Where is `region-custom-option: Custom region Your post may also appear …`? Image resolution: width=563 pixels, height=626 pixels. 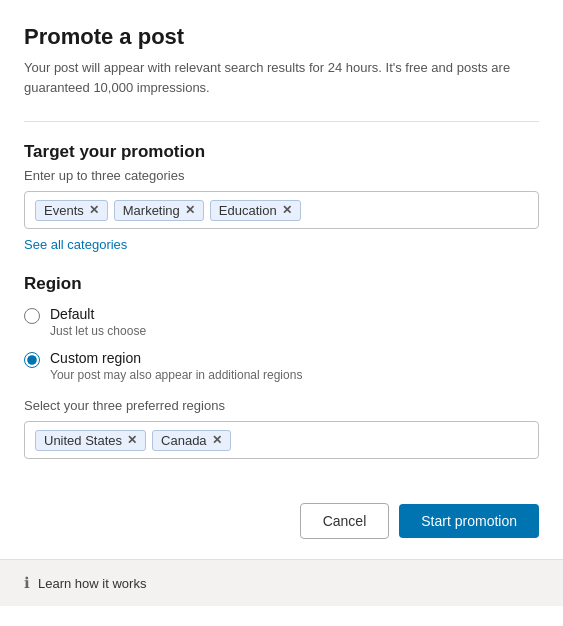
region-custom-option: Custom region Your post may also appear … is located at coordinates (282, 366).